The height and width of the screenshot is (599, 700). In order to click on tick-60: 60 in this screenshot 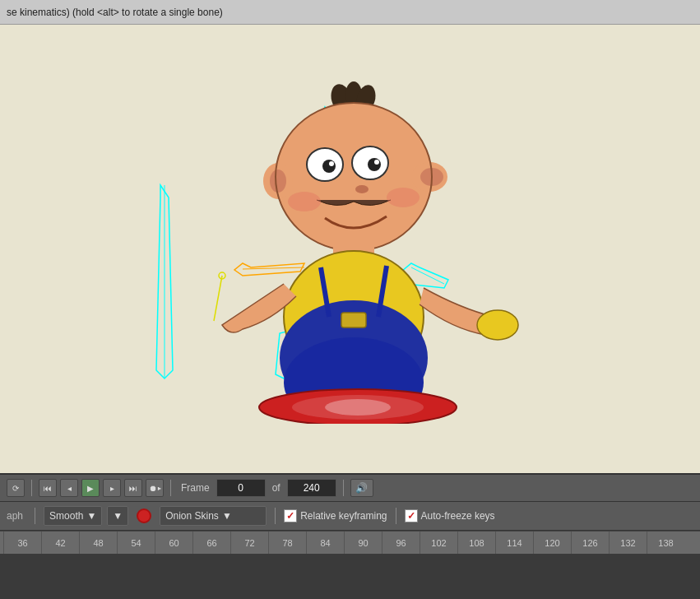, I will do `click(174, 543)`.